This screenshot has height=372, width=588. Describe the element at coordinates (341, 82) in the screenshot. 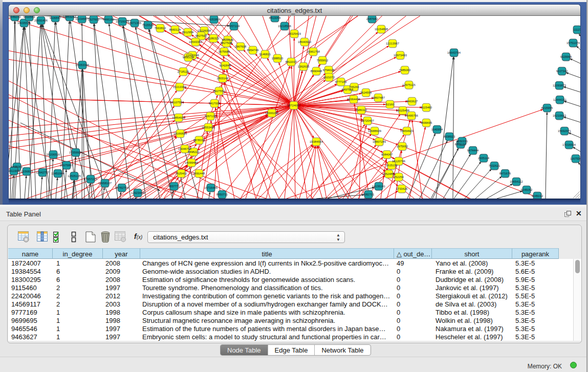

I see `svg-text: 9777169` at that location.